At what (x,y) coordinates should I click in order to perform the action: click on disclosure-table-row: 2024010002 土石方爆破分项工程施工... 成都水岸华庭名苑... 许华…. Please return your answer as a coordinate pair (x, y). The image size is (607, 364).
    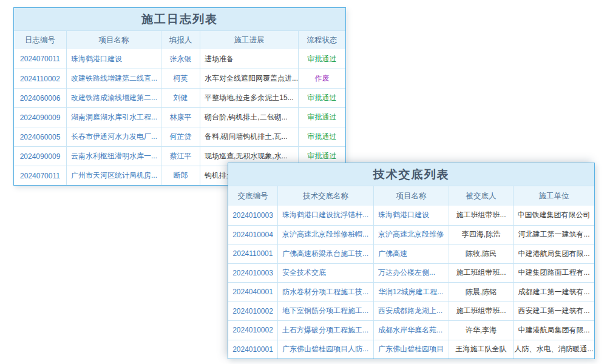
    Looking at the image, I should click on (412, 330).